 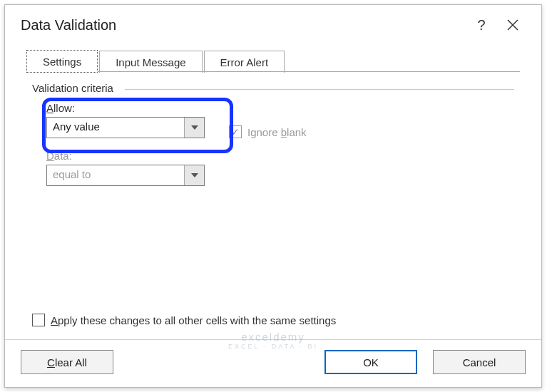 What do you see at coordinates (39, 320) in the screenshot?
I see `apply-checkbox` at bounding box center [39, 320].